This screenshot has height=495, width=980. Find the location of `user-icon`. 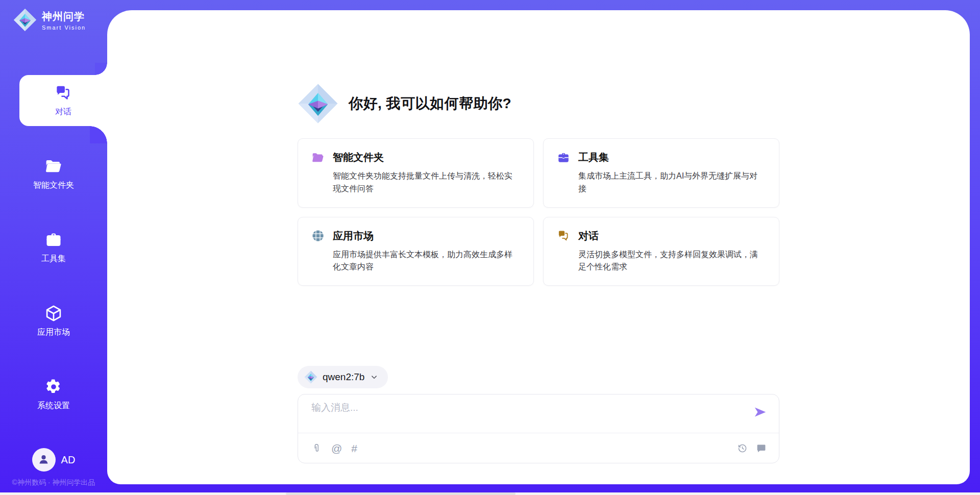

user-icon is located at coordinates (44, 460).